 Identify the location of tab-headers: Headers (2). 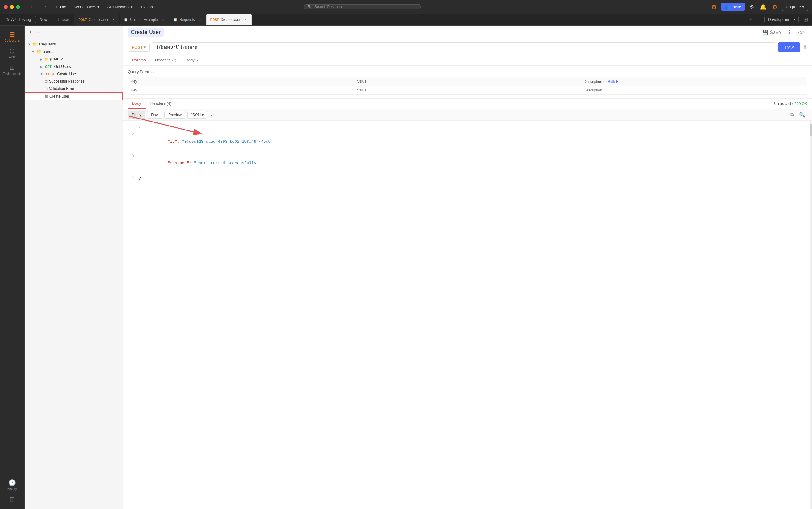
(166, 60).